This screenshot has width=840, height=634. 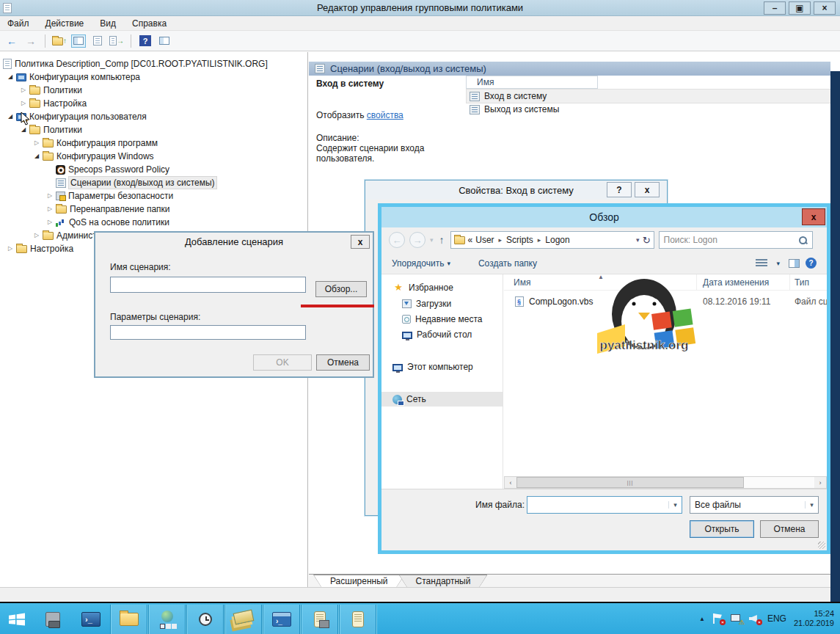 I want to click on search-icon, so click(x=803, y=241).